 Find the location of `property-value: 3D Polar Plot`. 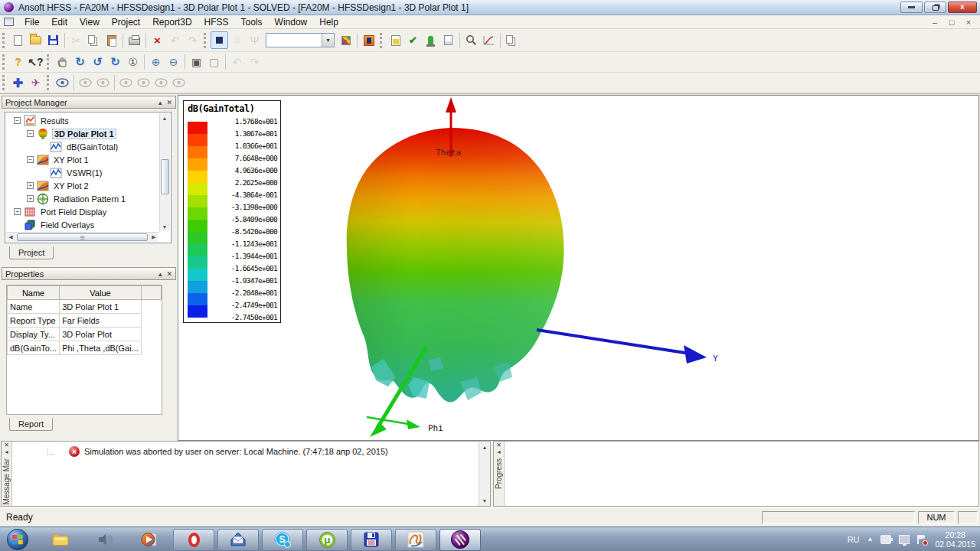

property-value: 3D Polar Plot is located at coordinates (101, 334).